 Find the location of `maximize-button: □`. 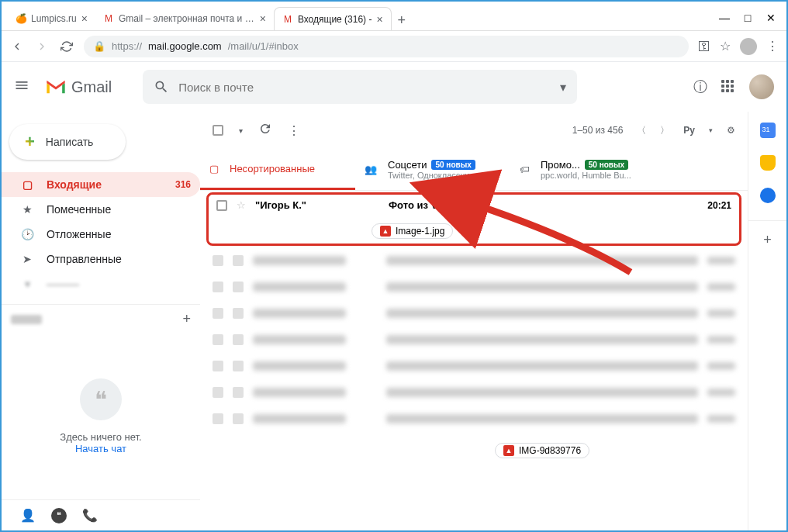

maximize-button: □ is located at coordinates (748, 18).